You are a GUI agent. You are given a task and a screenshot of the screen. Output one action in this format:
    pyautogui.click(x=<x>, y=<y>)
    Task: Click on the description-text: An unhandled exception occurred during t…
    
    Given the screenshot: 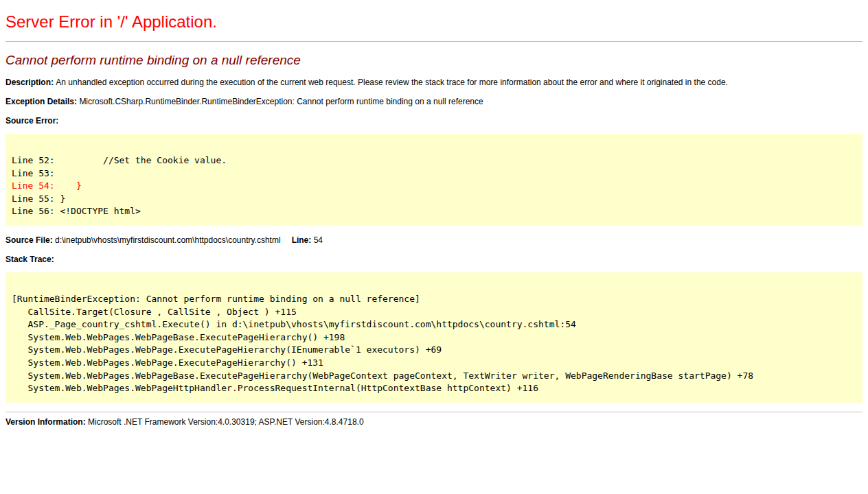 What is the action you would take?
    pyautogui.click(x=391, y=82)
    